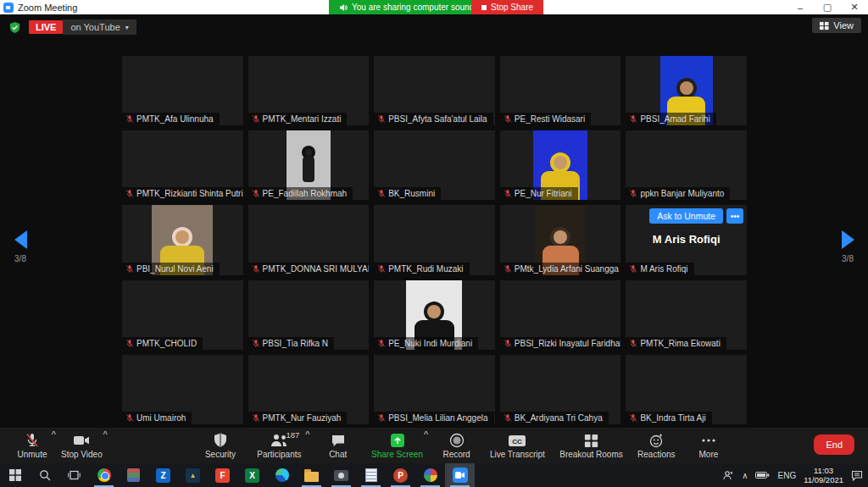 This screenshot has width=868, height=487. I want to click on taskbar-icon-capture-app, so click(341, 475).